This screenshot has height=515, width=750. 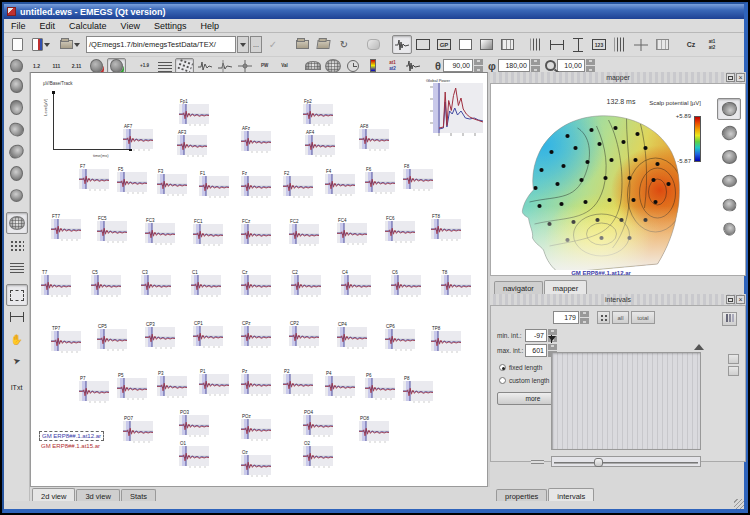 What do you see at coordinates (507, 44) in the screenshot?
I see `map-grid-button` at bounding box center [507, 44].